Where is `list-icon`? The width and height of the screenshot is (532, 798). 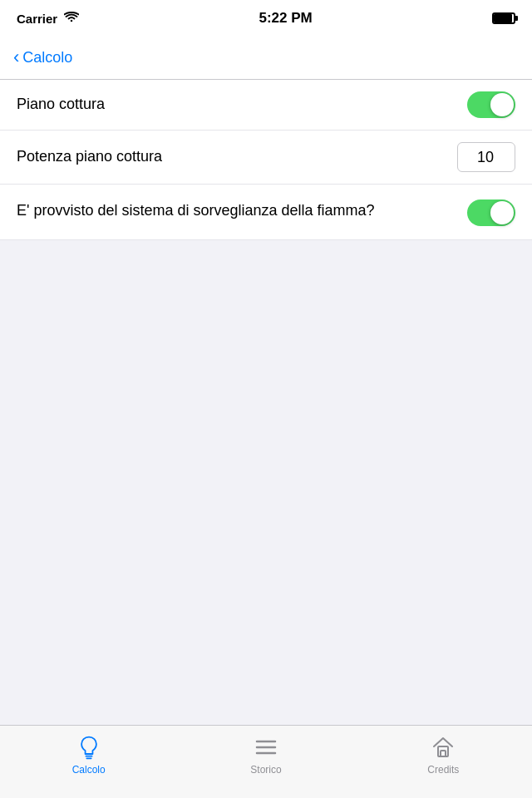
list-icon is located at coordinates (266, 747).